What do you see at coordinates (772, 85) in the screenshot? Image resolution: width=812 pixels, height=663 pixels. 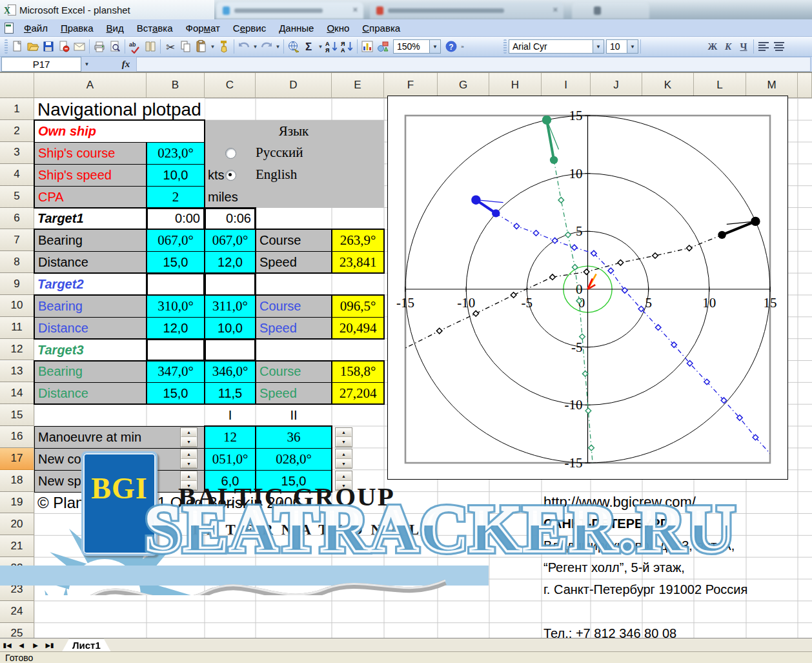 I see `column-header-M: M` at bounding box center [772, 85].